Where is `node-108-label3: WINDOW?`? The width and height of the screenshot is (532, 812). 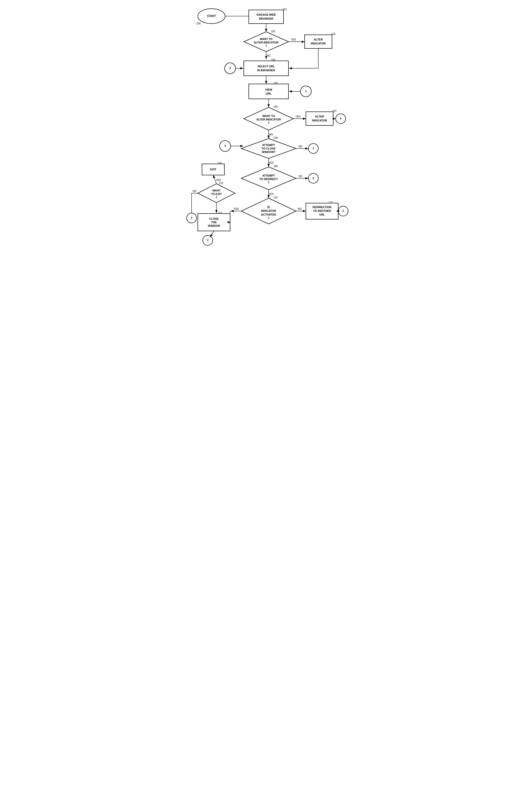
node-108-label3: WINDOW? is located at coordinates (268, 152).